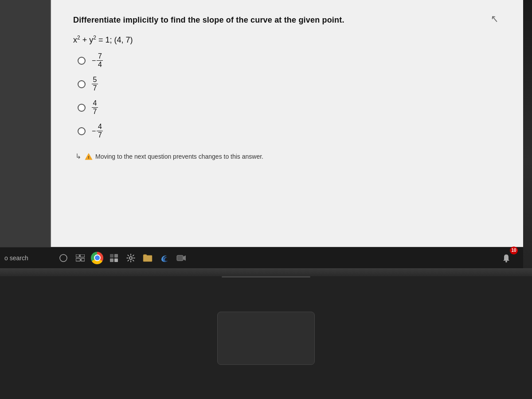  Describe the element at coordinates (95, 88) in the screenshot. I see `denominator-2: 7` at that location.